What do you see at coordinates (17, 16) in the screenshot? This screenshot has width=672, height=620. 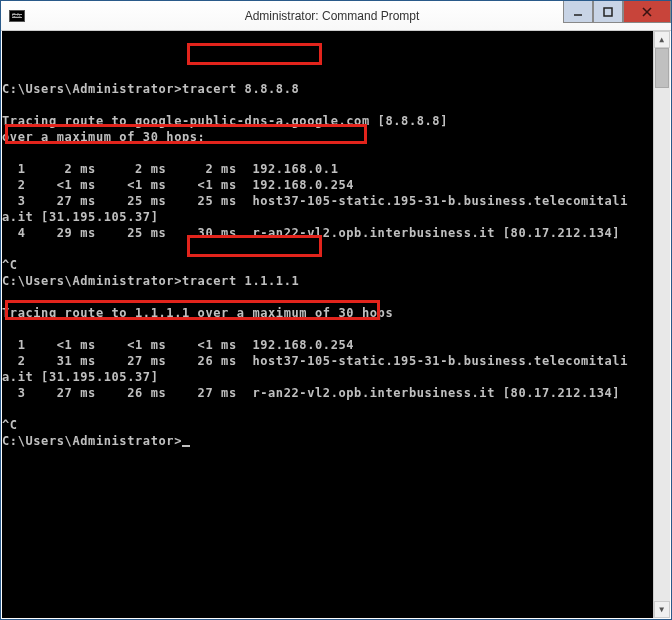 I see `cmd-icon: C:\\.` at bounding box center [17, 16].